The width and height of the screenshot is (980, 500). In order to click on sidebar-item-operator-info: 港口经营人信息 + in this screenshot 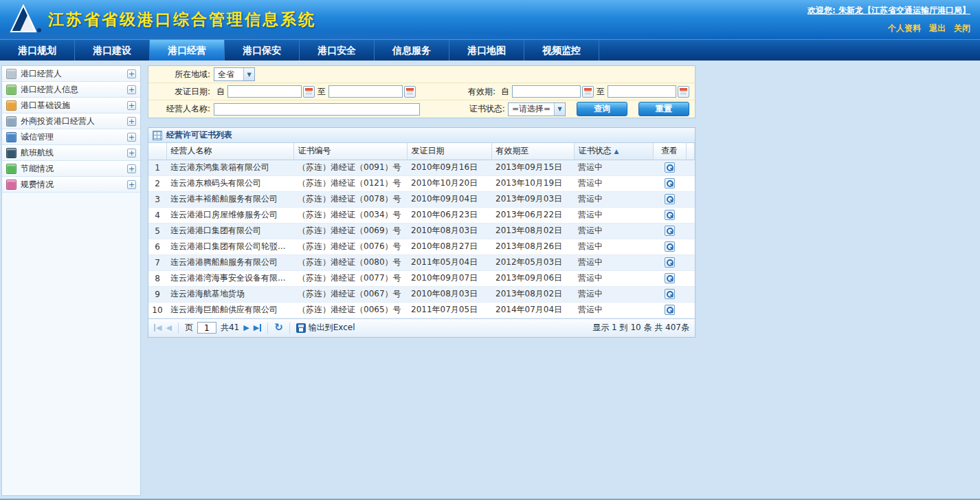, I will do `click(71, 89)`.